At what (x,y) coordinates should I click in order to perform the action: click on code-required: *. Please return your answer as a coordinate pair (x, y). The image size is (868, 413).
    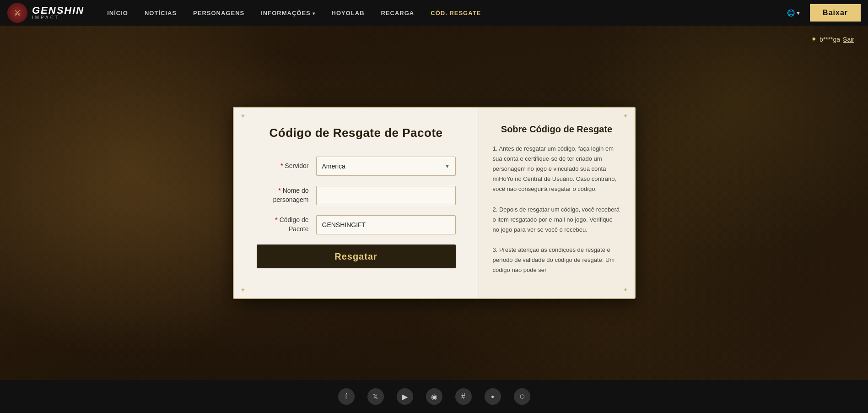
    Looking at the image, I should click on (276, 220).